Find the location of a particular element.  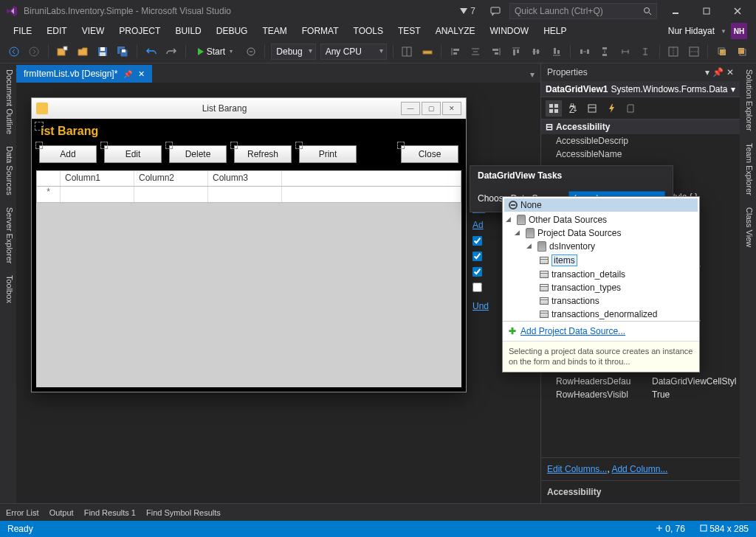

panel-dropdown-icon: ▾ is located at coordinates (707, 72).